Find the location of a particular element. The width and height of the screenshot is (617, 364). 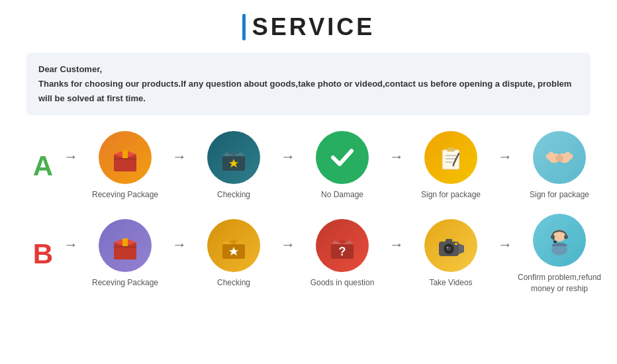

step-a4-label: Sign for package is located at coordinates (451, 195).